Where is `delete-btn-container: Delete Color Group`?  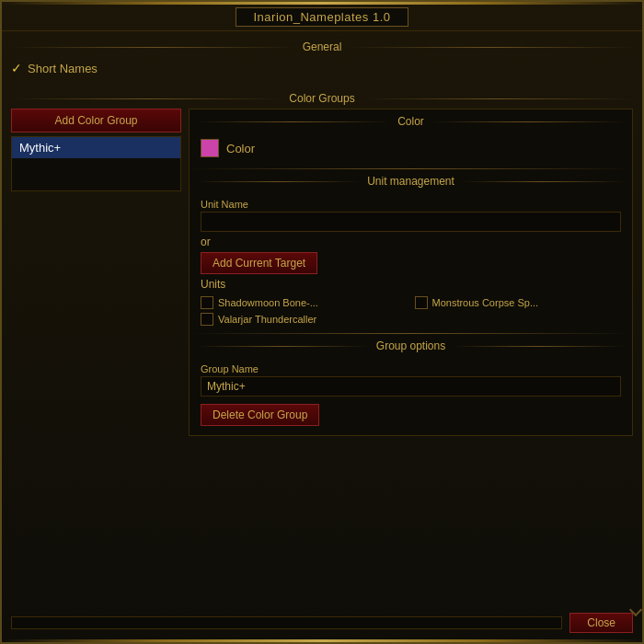
delete-btn-container: Delete Color Group is located at coordinates (410, 415).